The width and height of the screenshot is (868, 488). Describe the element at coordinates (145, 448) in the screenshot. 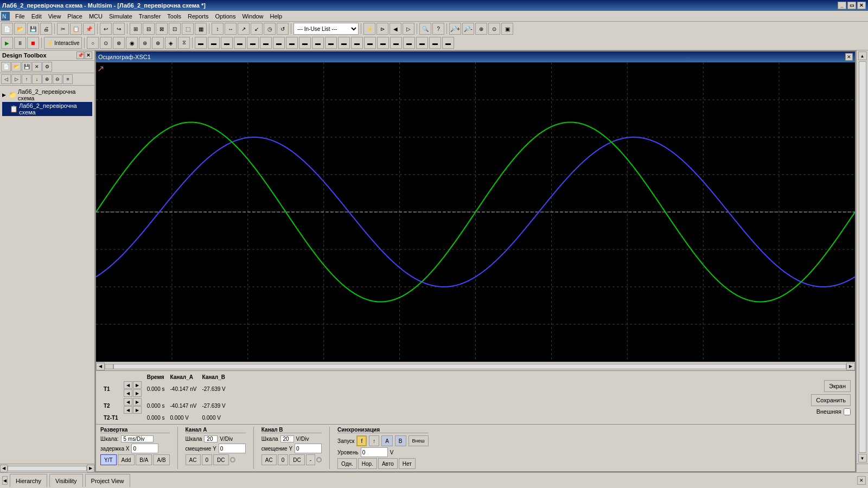

I see `razvyortka-zaderzhka-input` at that location.